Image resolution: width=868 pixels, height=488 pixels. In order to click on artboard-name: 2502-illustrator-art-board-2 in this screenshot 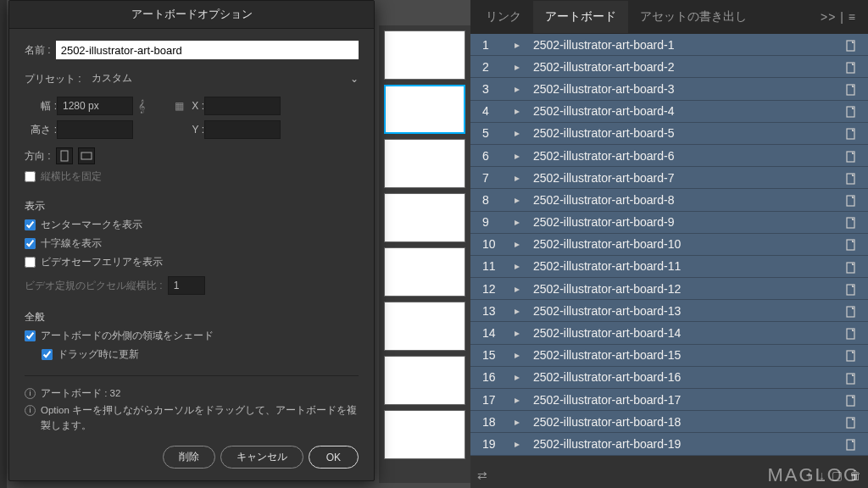, I will do `click(682, 67)`.